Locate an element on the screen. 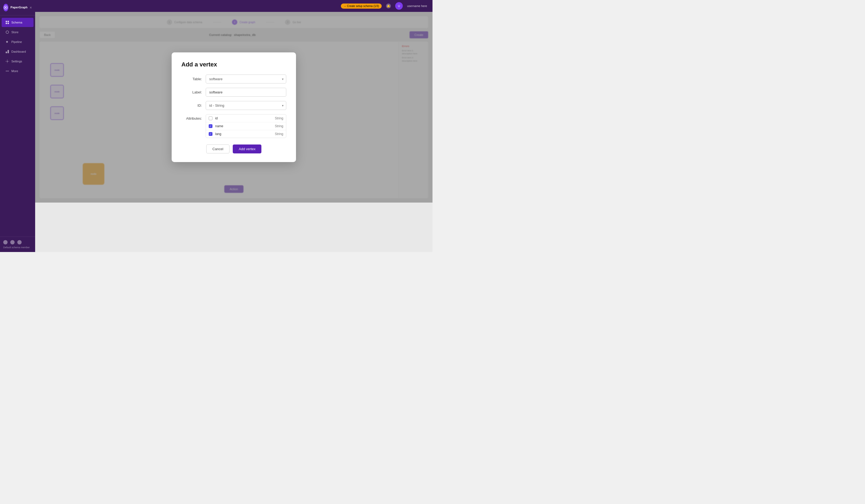  sidebar-label-more: More is located at coordinates (15, 71).